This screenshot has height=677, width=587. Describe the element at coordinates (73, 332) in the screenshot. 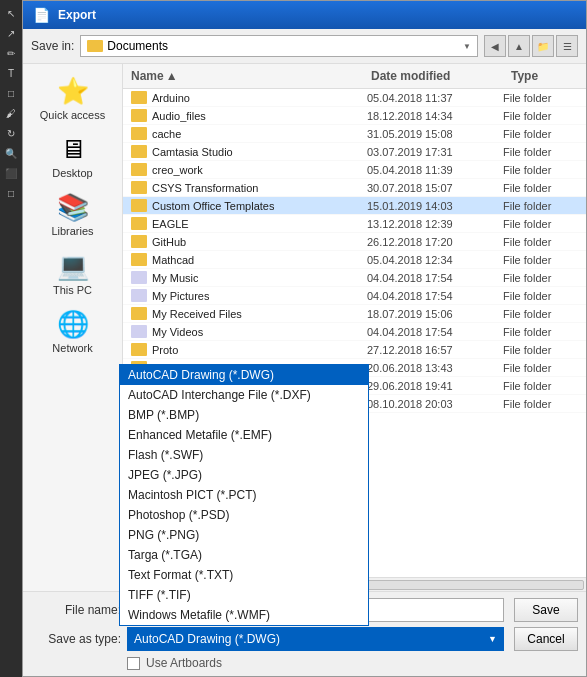

I see `sidebar-item-network: 🌐 Network` at that location.